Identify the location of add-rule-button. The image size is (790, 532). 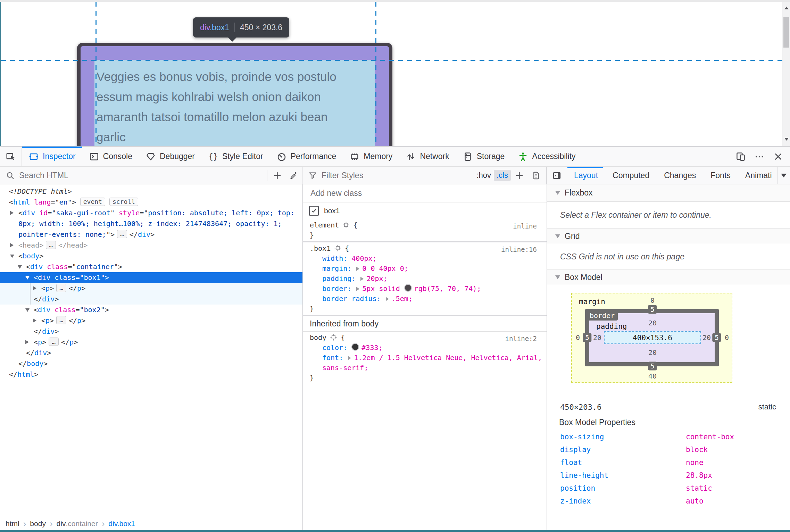
(519, 175).